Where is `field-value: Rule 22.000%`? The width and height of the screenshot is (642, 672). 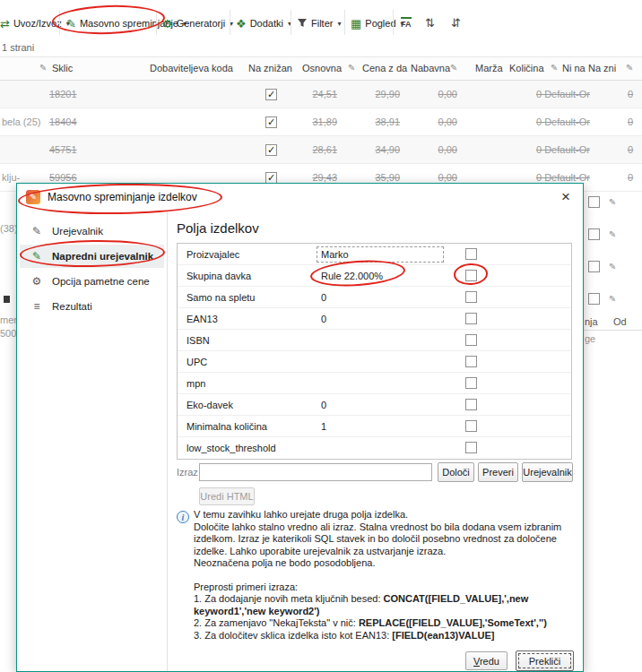 field-value: Rule 22.000% is located at coordinates (351, 276).